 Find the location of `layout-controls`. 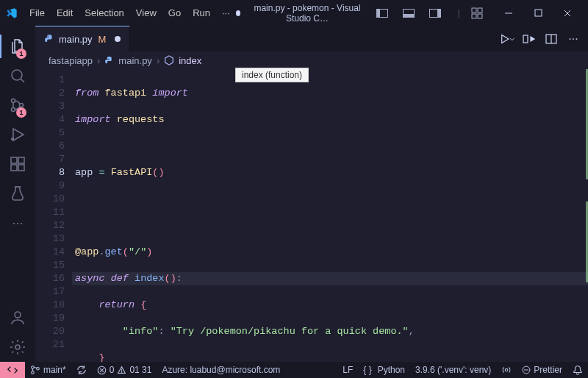

layout-controls is located at coordinates (409, 13).